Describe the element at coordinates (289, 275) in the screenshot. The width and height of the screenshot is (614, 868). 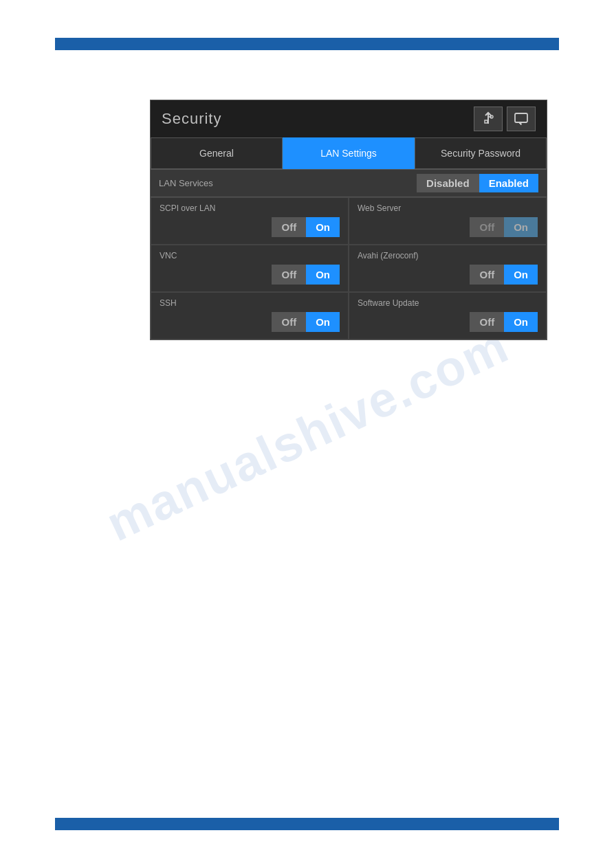
I see `vnc-off-button: Off` at that location.